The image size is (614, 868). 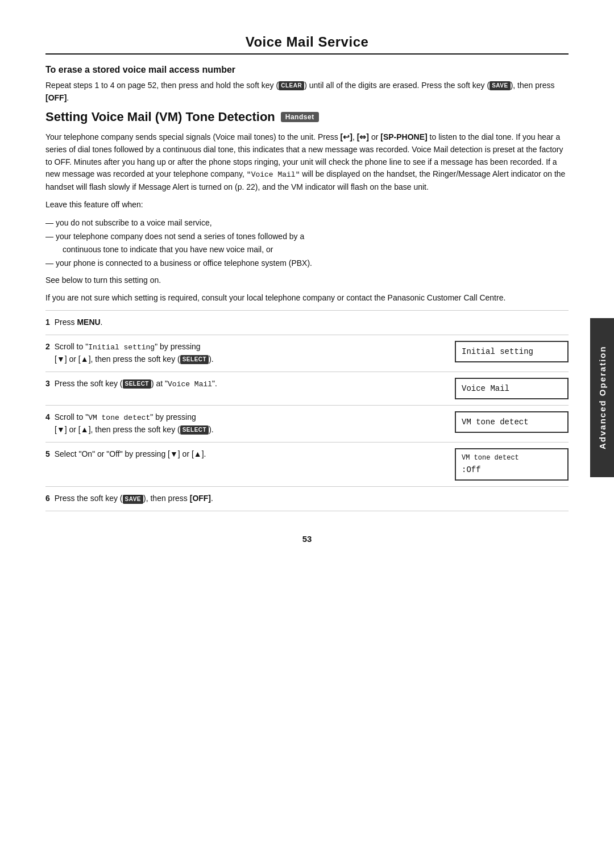 What do you see at coordinates (307, 323) in the screenshot?
I see `step-1-row: 1 Press MENU.` at bounding box center [307, 323].